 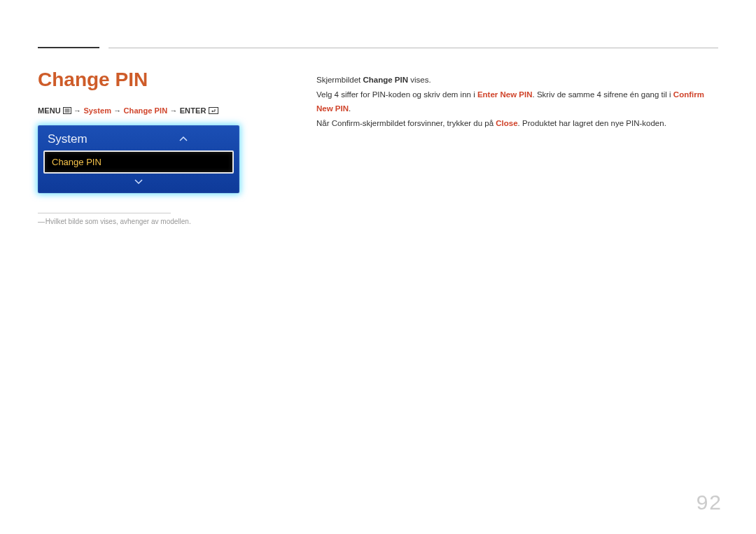 What do you see at coordinates (118, 111) in the screenshot?
I see `breadcrumb-arrow-2: →` at bounding box center [118, 111].